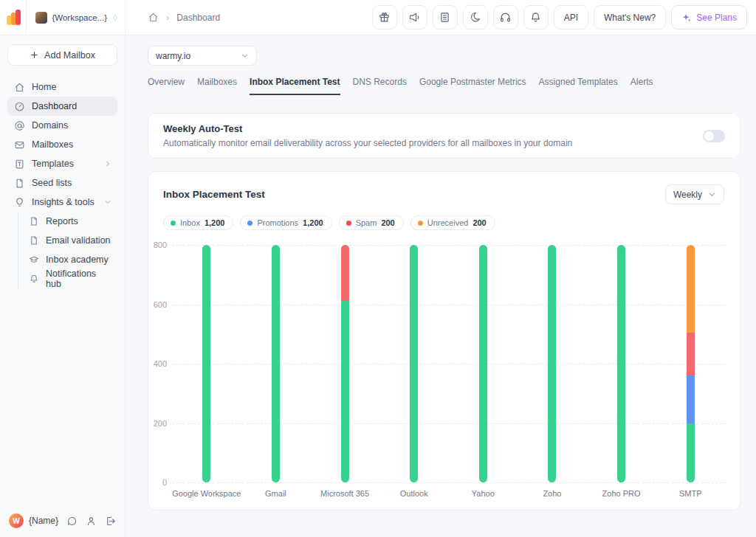  I want to click on api-button: API, so click(571, 18).